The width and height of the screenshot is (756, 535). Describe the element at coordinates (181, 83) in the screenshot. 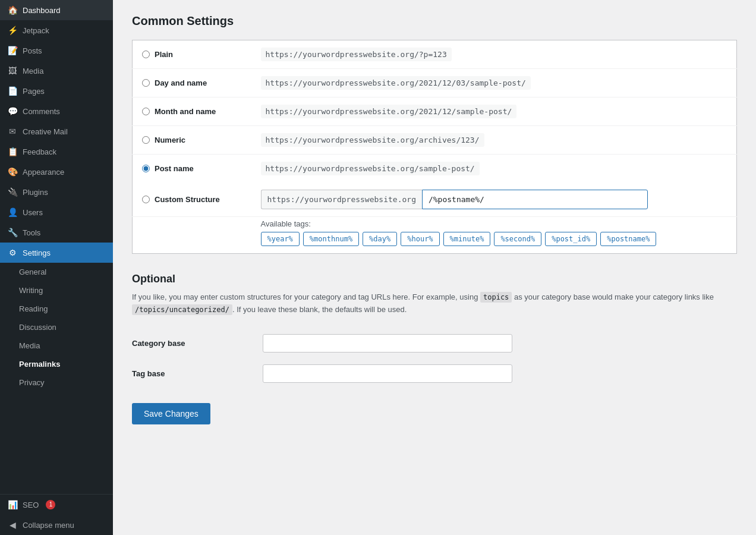

I see `label-day-and-name: Day and name` at that location.